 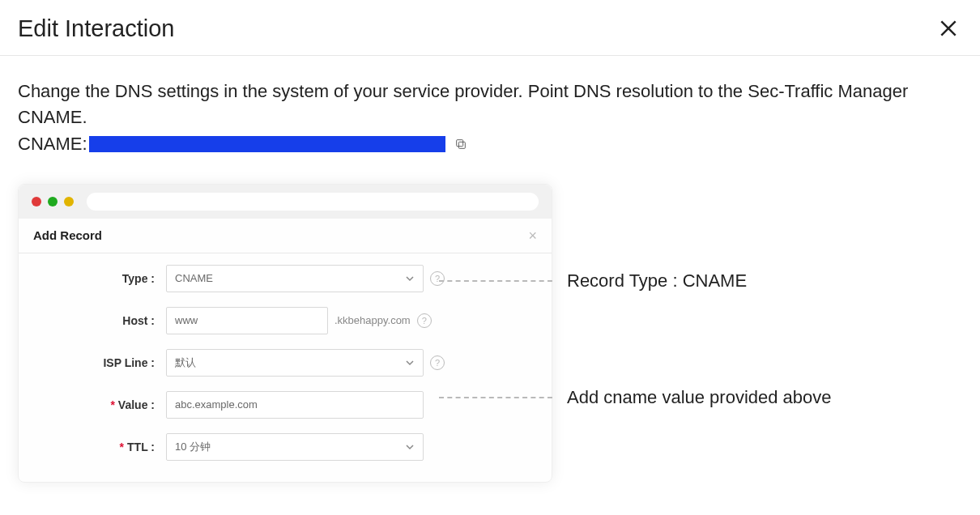 What do you see at coordinates (700, 398) in the screenshot?
I see `annotation-value-text: Add cname value provided above` at bounding box center [700, 398].